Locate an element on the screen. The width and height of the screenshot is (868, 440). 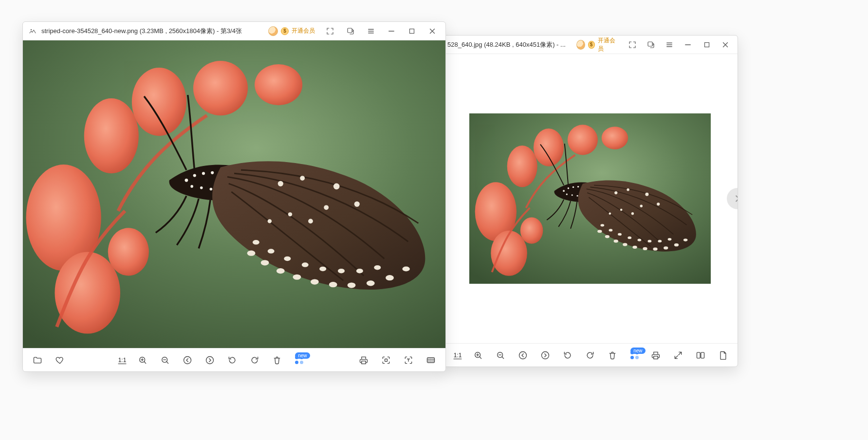
photo is located at coordinates (590, 199).